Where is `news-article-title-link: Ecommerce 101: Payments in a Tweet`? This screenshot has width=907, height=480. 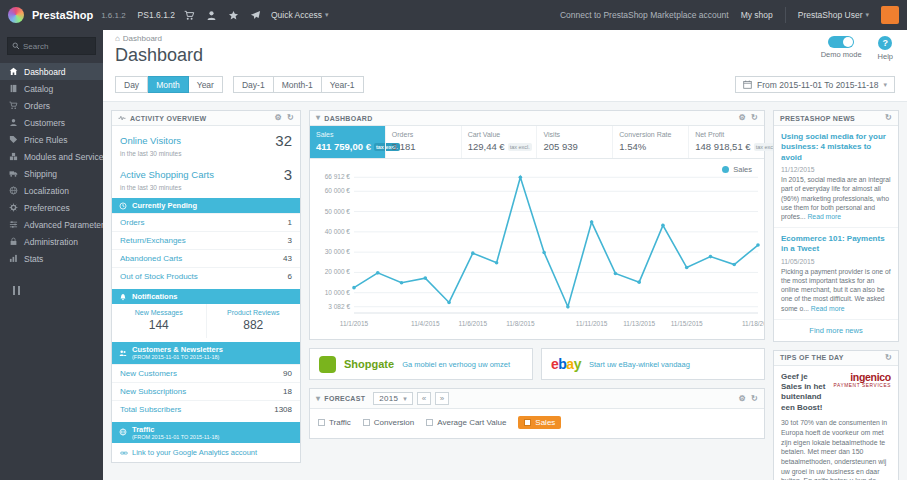
news-article-title-link: Ecommerce 101: Payments in a Tweet is located at coordinates (836, 244).